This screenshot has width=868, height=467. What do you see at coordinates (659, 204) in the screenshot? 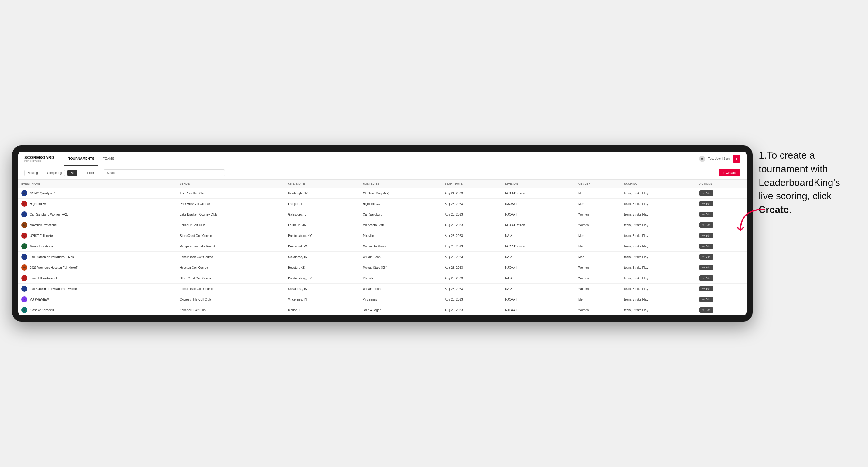
I see `scoring-cell-1: team, Stroke Play` at bounding box center [659, 204].